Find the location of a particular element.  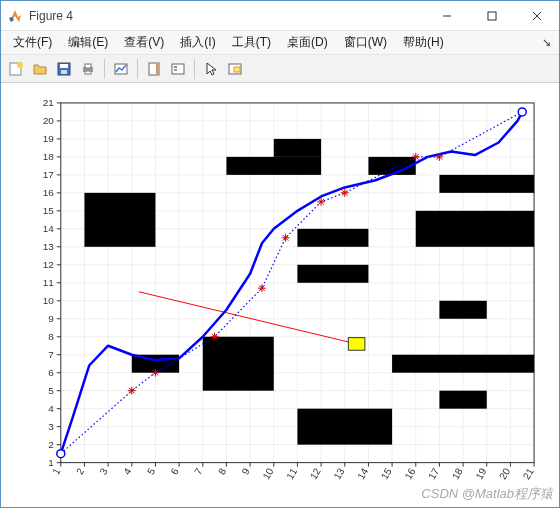

y-tick-label: 13 is located at coordinates (49, 246).